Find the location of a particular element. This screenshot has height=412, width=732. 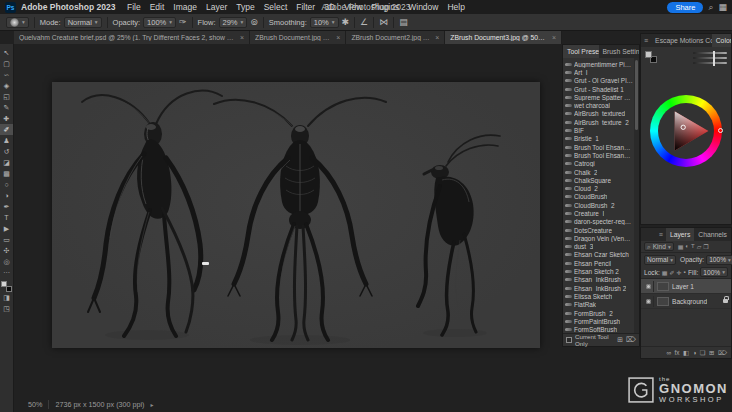

tool-preset-item: Elissa Sketch is located at coordinates (599, 296).